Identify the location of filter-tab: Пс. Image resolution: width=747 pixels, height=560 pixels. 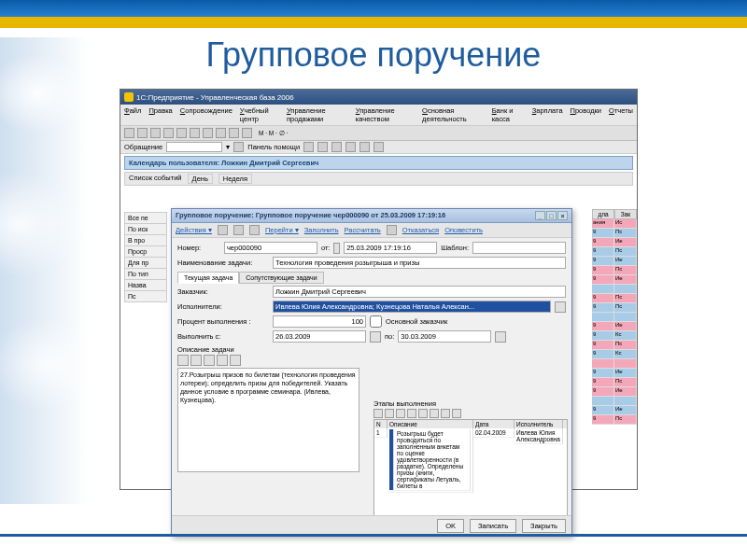
(146, 297).